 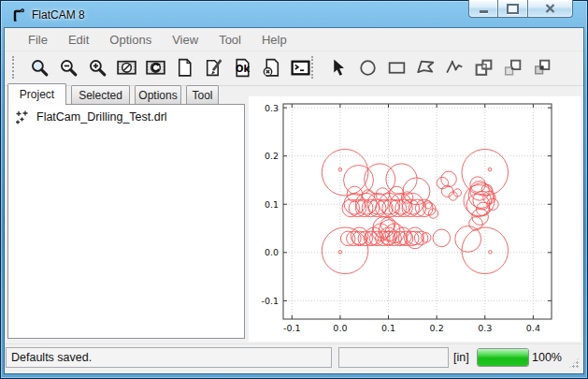 What do you see at coordinates (271, 67) in the screenshot?
I see `cancel-button` at bounding box center [271, 67].